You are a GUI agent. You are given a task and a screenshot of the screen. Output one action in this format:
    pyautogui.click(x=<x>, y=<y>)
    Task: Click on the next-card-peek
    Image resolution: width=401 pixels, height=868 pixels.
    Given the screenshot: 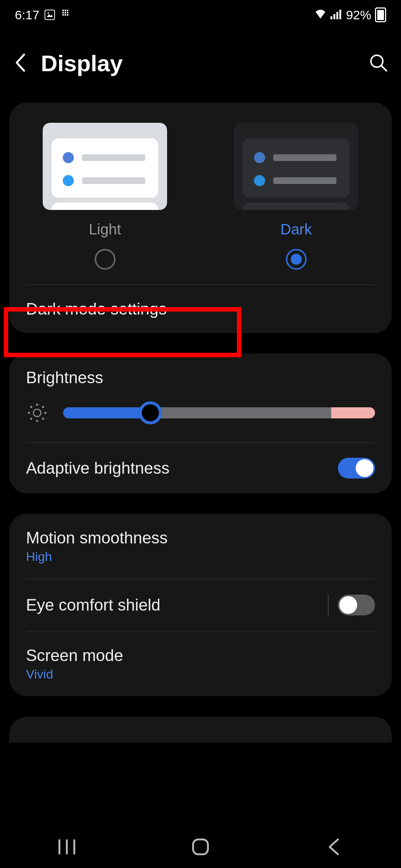 What is the action you would take?
    pyautogui.click(x=200, y=730)
    